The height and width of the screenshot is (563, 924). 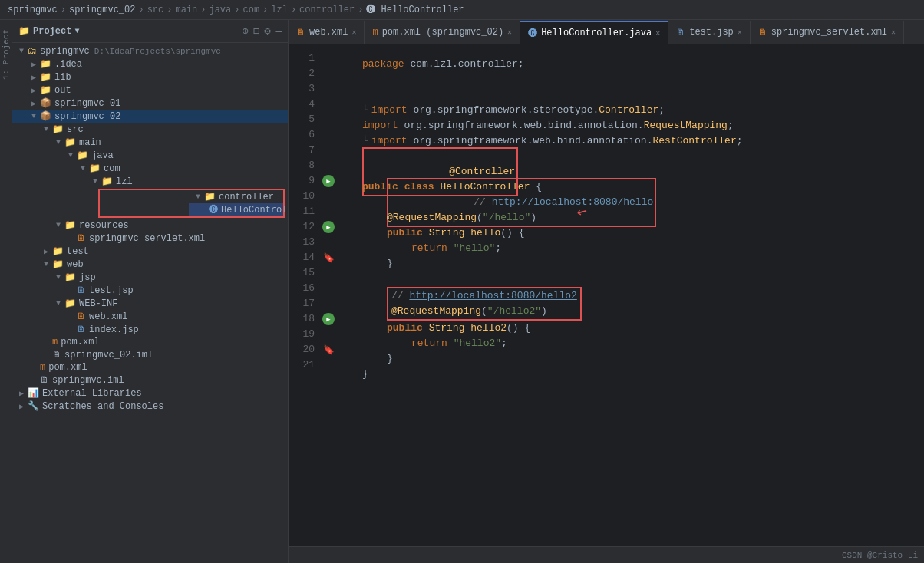 I want to click on tree-item-springmvc: ▼ 🗂 springmvc D:\IdeaProjects\springmvc, so click(x=150, y=51).